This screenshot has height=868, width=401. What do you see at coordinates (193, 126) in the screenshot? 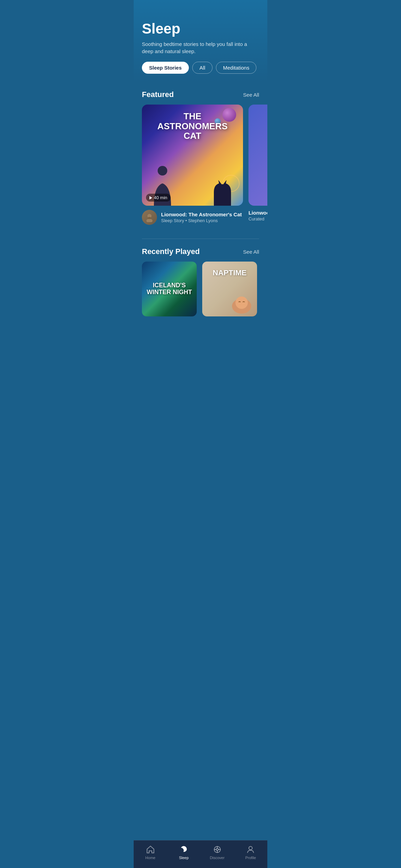
I see `astronomers-cat-title: The Astronomers Cat` at bounding box center [193, 126].